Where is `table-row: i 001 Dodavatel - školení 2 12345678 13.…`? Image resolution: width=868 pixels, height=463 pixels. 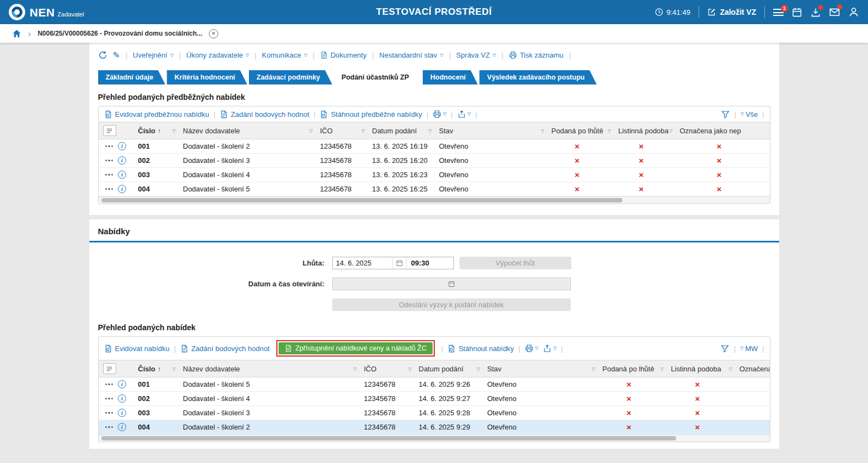 table-row: i 001 Dodavatel - školení 2 12345678 13.… is located at coordinates (434, 146).